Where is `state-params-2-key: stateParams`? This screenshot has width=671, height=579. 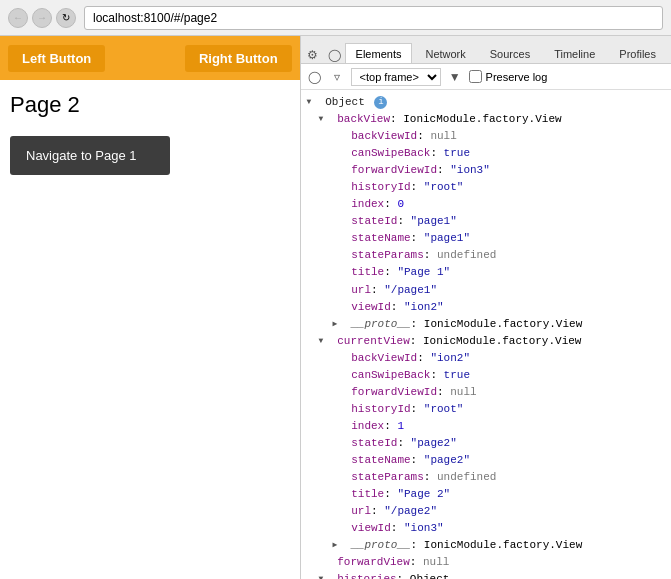 state-params-2-key: stateParams is located at coordinates (388, 477).